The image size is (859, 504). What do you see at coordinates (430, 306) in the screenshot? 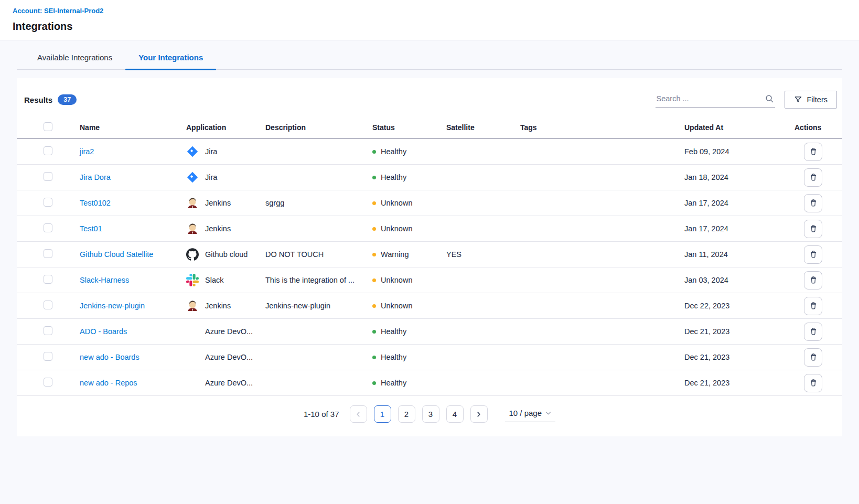
I see `table-row: Jenkins-new-plugin Jenkins Jenkins-new-p…` at bounding box center [430, 306].